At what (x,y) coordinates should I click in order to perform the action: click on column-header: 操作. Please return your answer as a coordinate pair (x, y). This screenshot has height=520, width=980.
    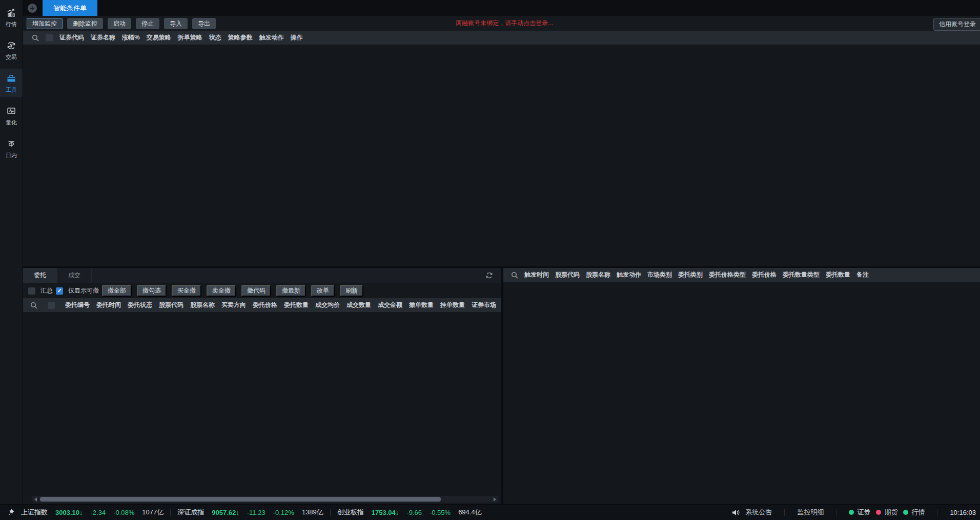
    Looking at the image, I should click on (297, 38).